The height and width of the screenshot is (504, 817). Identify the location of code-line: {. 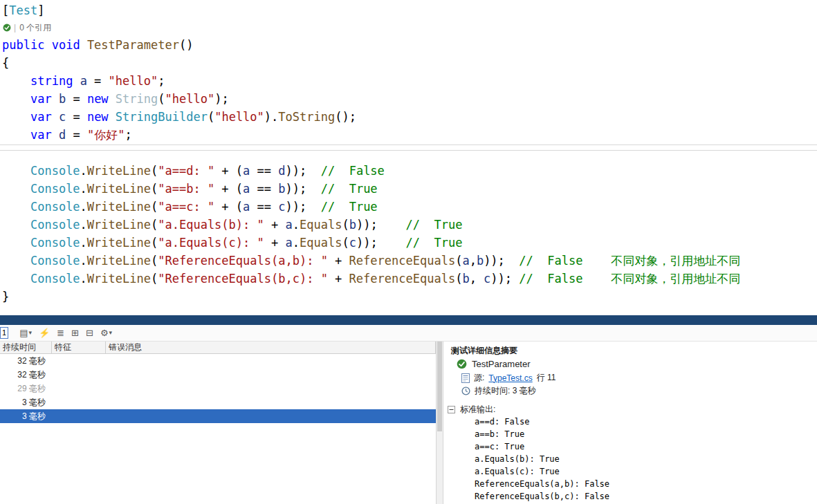
(408, 63).